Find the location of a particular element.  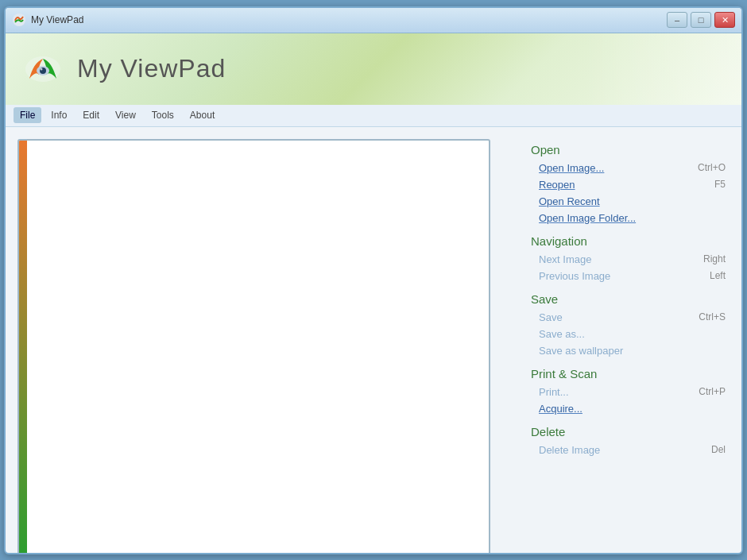

menu-open-folder: Open Image Folder... is located at coordinates (630, 218).